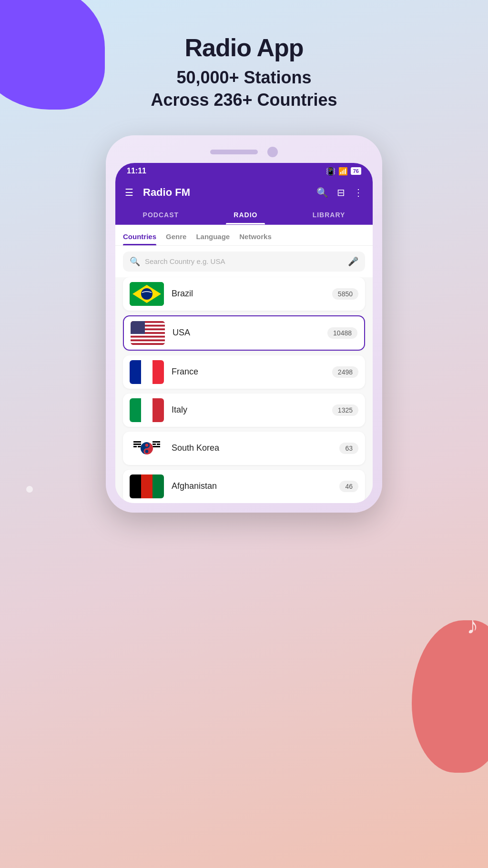 The width and height of the screenshot is (488, 868). Describe the element at coordinates (244, 100) in the screenshot. I see `subtitle-line2: Across 236+ Countries` at that location.